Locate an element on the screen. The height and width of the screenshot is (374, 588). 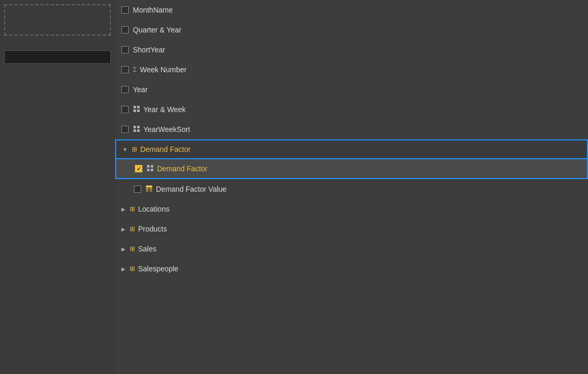
field-name-demand-factor-field: Demand Factor is located at coordinates (369, 169).